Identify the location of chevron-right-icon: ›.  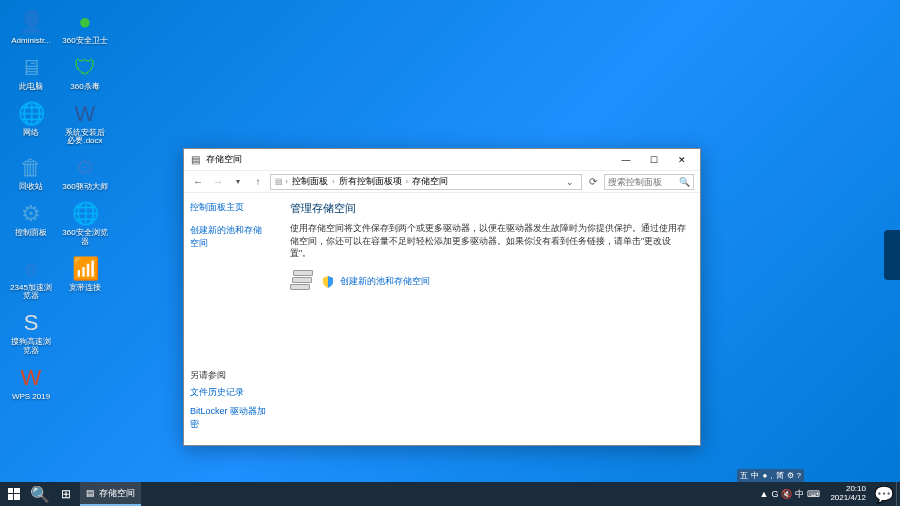
(408, 182).